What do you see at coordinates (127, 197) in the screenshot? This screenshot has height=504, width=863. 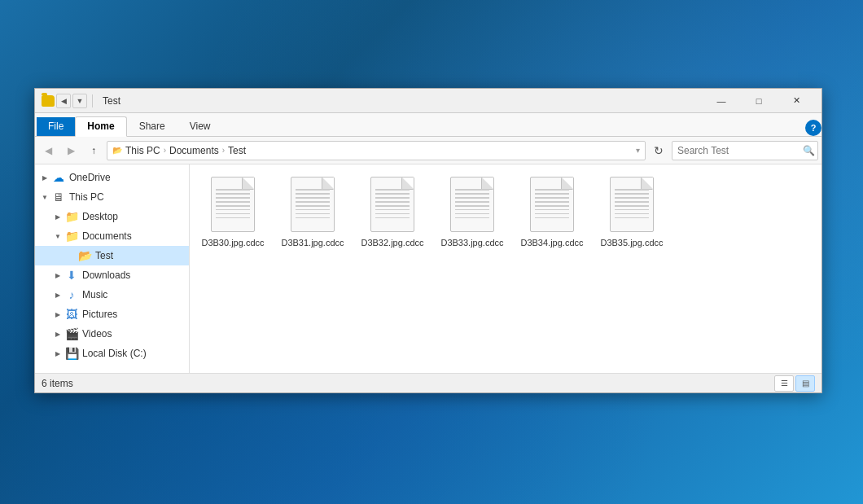 I see `sidebar-label-this-pc: This PC` at bounding box center [127, 197].